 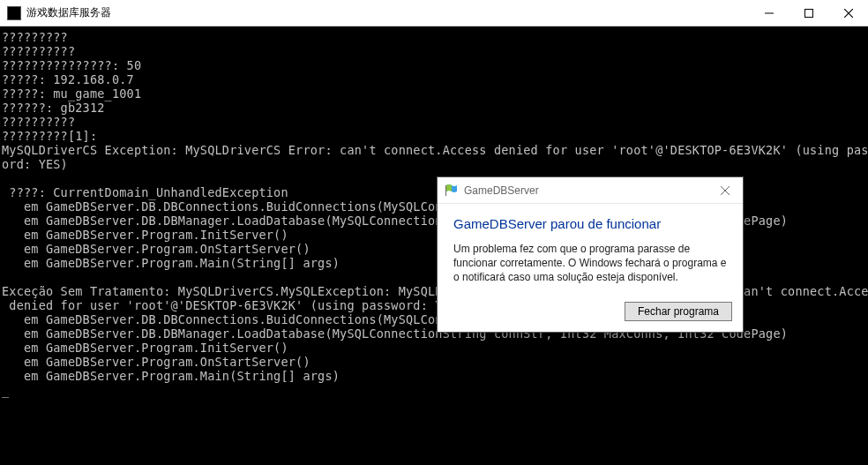 What do you see at coordinates (809, 13) in the screenshot?
I see `maximize-icon` at bounding box center [809, 13].